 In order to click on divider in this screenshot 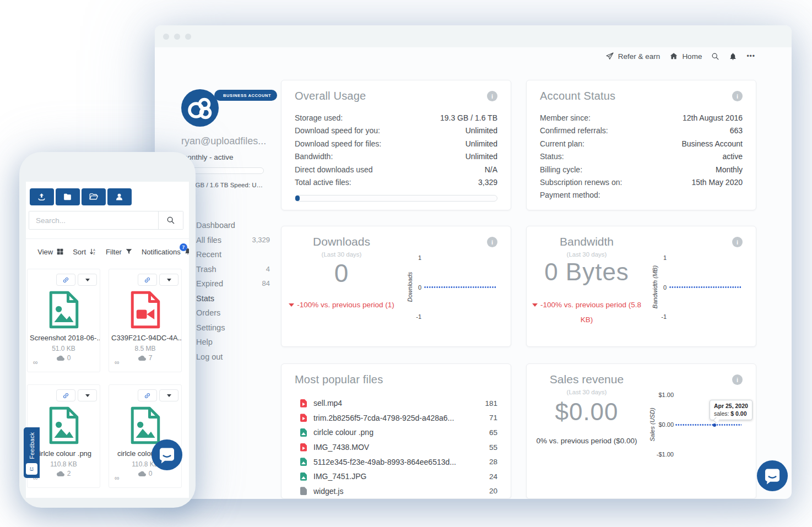, I will do `click(107, 239)`.